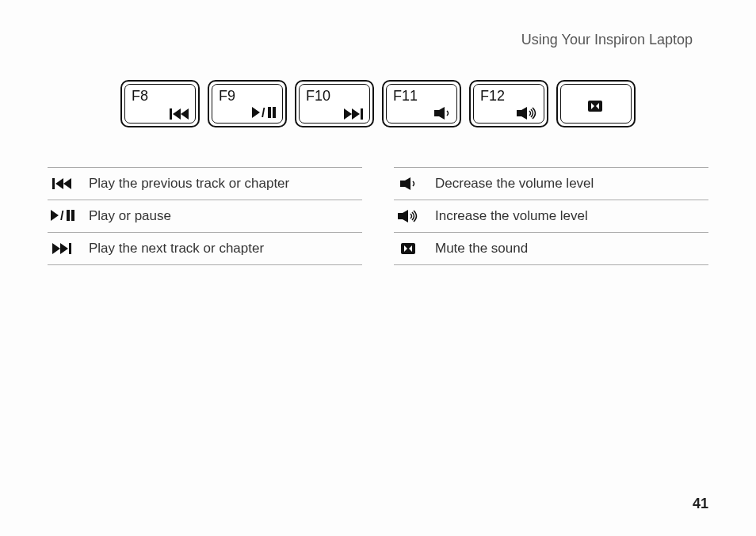  I want to click on key-label: F11, so click(406, 97).